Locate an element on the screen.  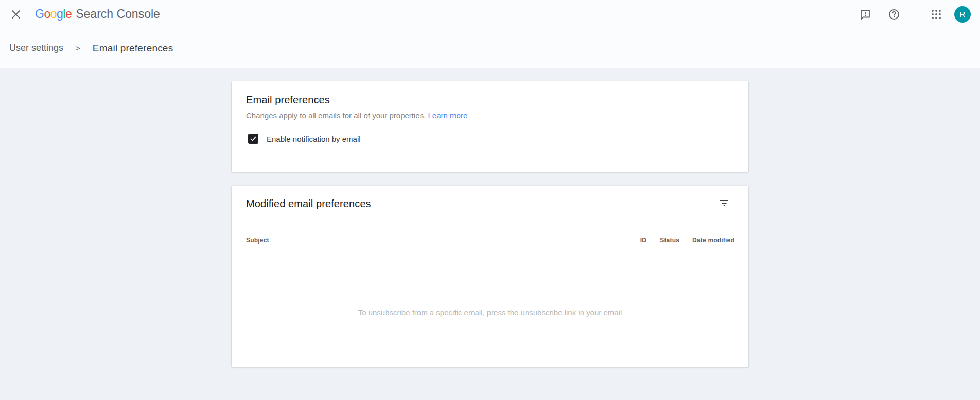
table-empty-state: To unsubscribe from a specific email, pr… is located at coordinates (490, 313).